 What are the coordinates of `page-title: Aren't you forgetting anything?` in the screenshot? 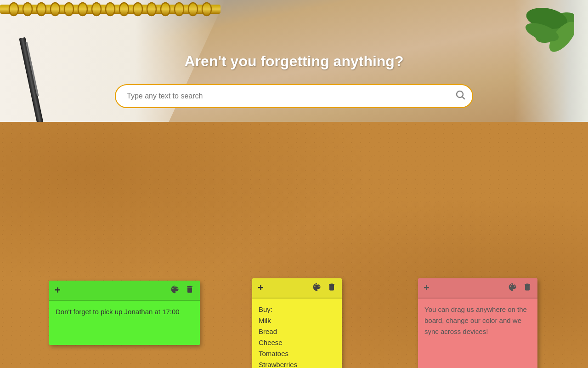 It's located at (294, 61).